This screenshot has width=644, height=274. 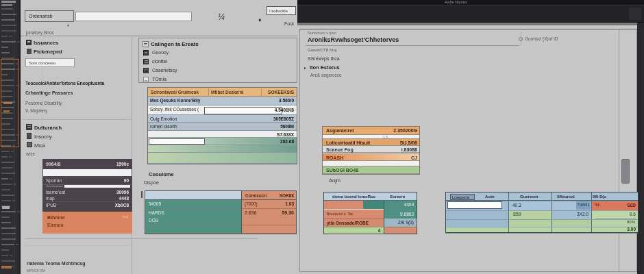 I want to click on sidebar-item-pickeneped: Pickeneped, so click(x=77, y=52).